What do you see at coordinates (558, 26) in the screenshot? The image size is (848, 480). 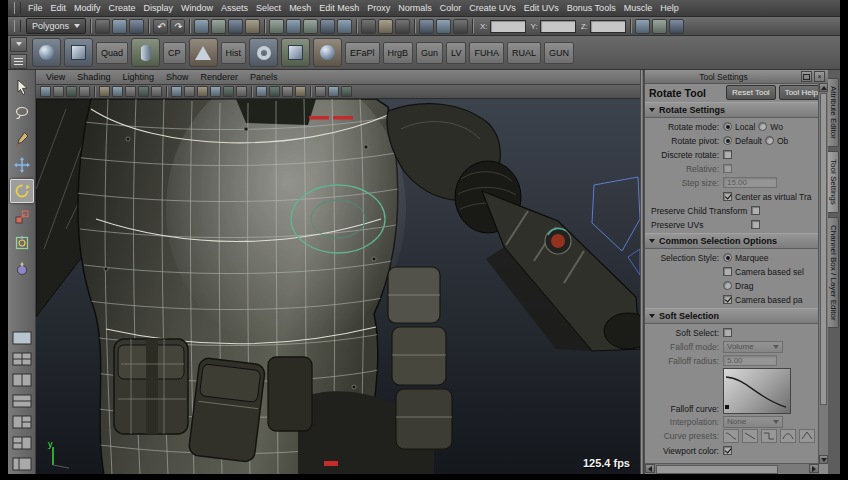 I see `coord-y-field` at bounding box center [558, 26].